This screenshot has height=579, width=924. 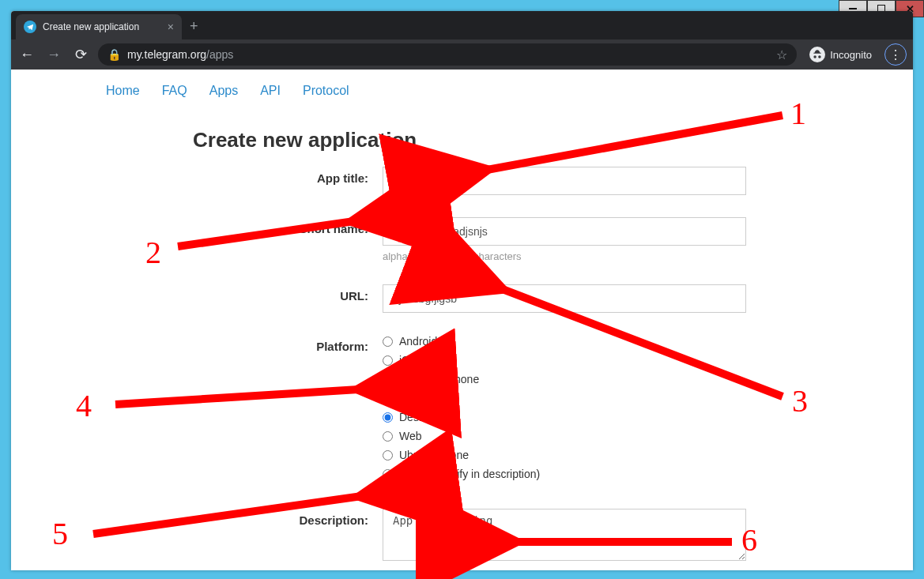 I want to click on description-input, so click(x=564, y=535).